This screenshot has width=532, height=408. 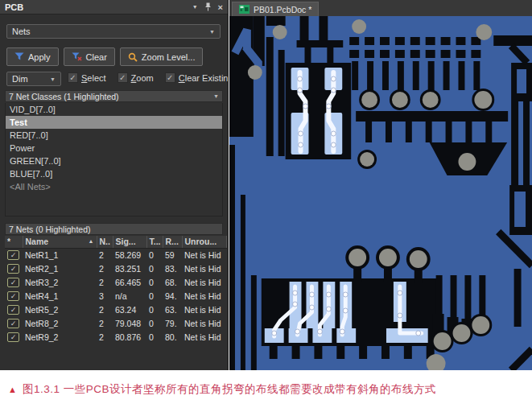 I want to click on net-row: ✓ NetR9_22 80.8760 80.Net is Hid, so click(x=116, y=336).